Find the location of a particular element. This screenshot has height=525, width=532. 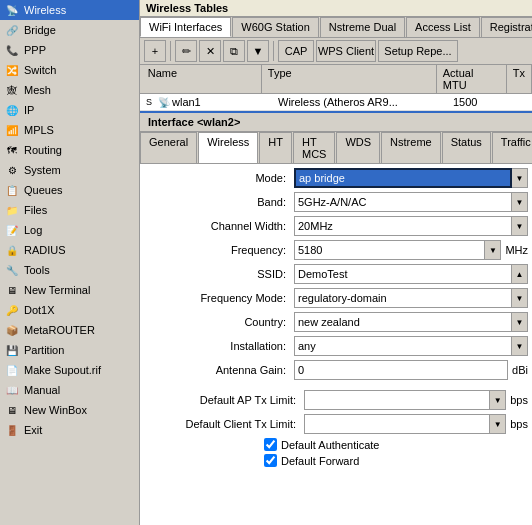

tab-status: Status is located at coordinates (466, 148).